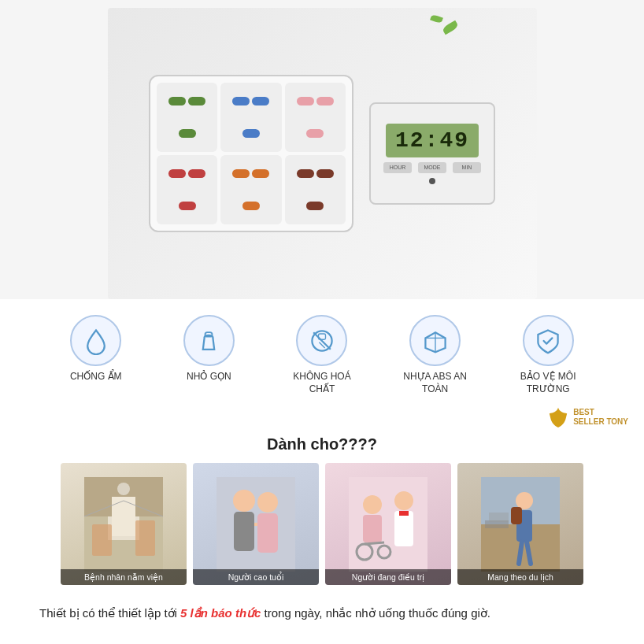  What do you see at coordinates (256, 524) in the screenshot?
I see `elderly-couple-svg` at bounding box center [256, 524].